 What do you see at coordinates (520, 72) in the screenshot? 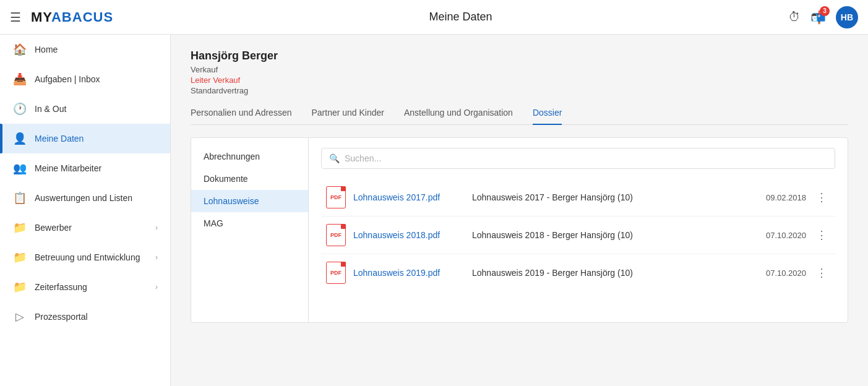
I see `person-header: Hansjörg Berger Verkauf Leiter Verkauf S…` at bounding box center [520, 72].